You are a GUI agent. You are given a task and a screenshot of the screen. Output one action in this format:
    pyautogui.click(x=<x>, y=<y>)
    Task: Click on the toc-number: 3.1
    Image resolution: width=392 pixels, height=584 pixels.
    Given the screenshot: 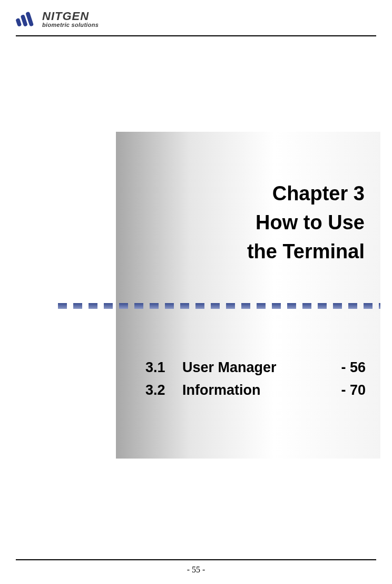 What is the action you would take?
    pyautogui.click(x=158, y=368)
    